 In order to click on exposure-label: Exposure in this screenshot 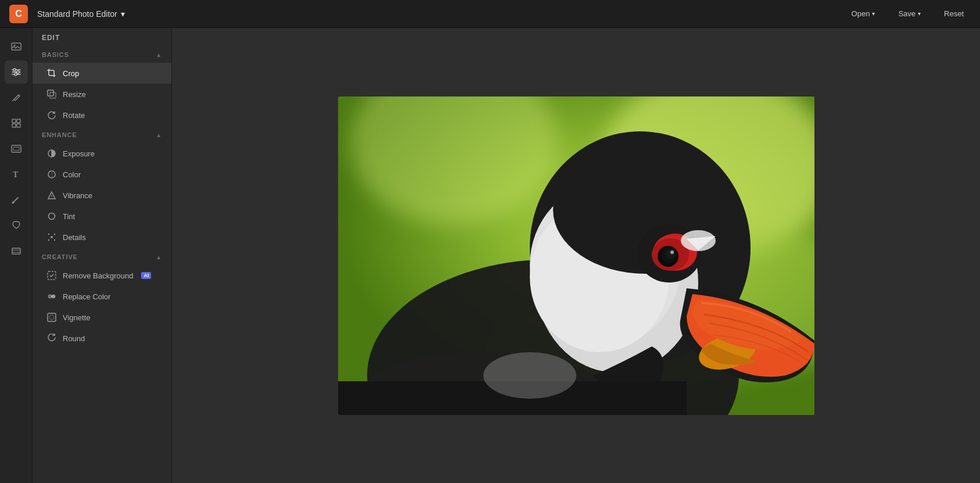, I will do `click(79, 153)`.